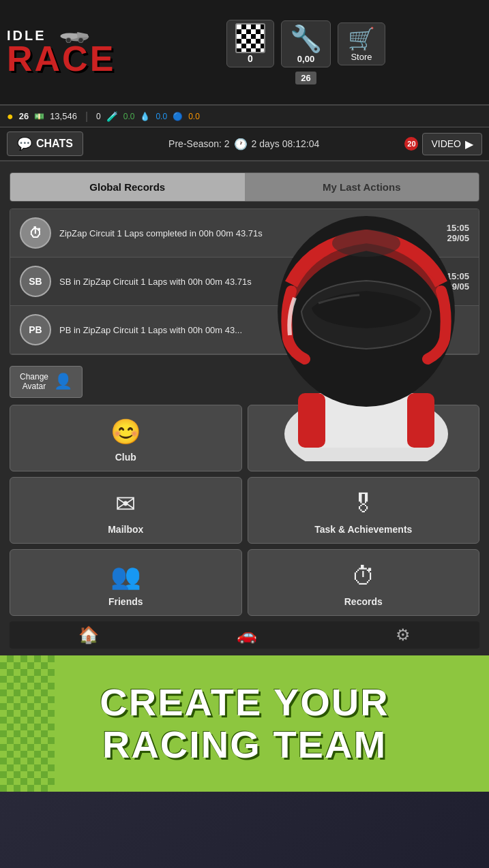 This screenshot has height=868, width=489. I want to click on video-label: VIDEO, so click(446, 144).